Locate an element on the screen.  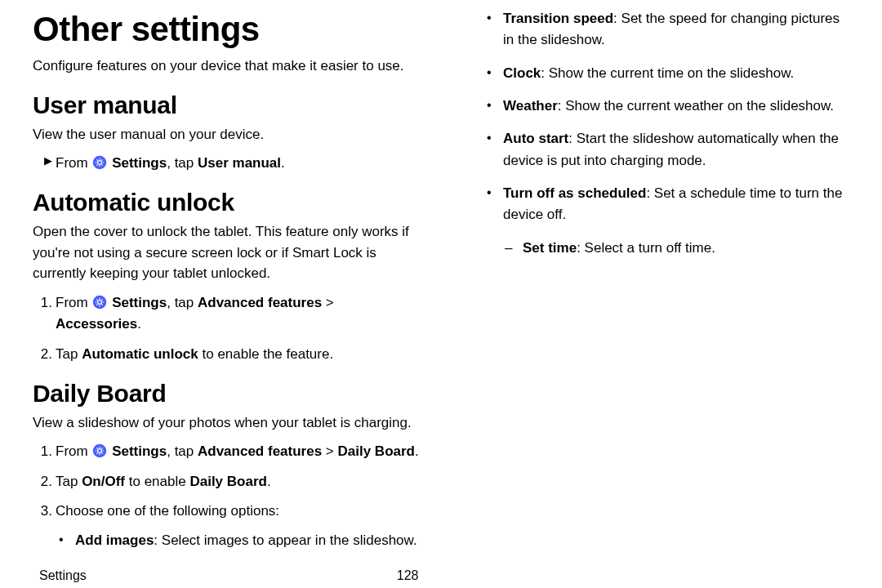
option-label: Set time is located at coordinates (550, 248).